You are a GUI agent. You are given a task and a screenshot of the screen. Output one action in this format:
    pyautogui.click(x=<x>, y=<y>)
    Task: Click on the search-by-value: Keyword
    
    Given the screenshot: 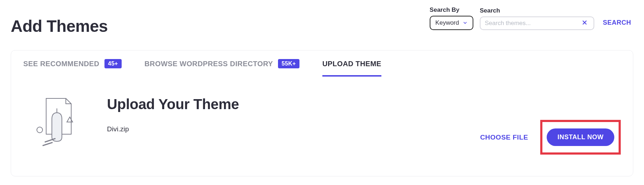 What is the action you would take?
    pyautogui.click(x=447, y=23)
    